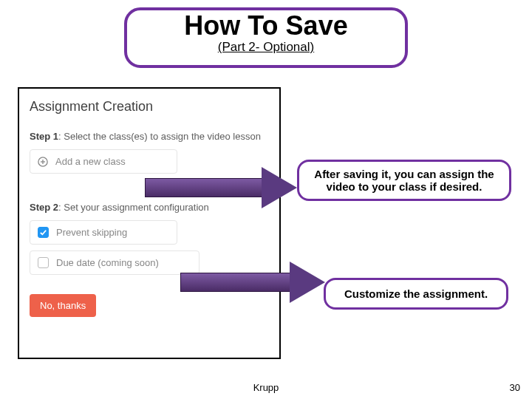 This screenshot has height=399, width=532. I want to click on checkbox-empty-icon, so click(43, 263).